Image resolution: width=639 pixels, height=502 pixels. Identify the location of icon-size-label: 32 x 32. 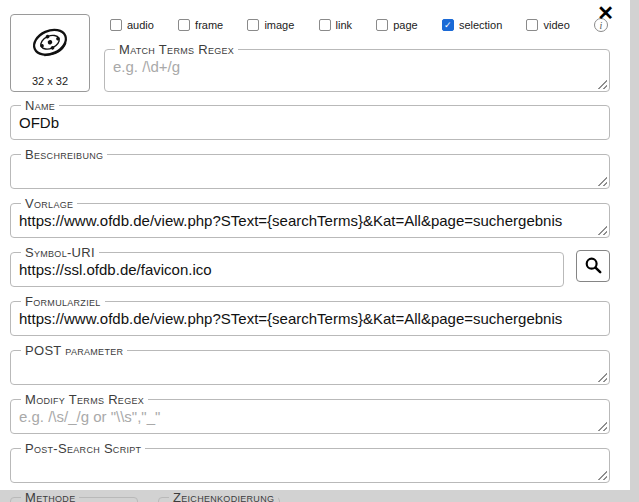
(50, 82).